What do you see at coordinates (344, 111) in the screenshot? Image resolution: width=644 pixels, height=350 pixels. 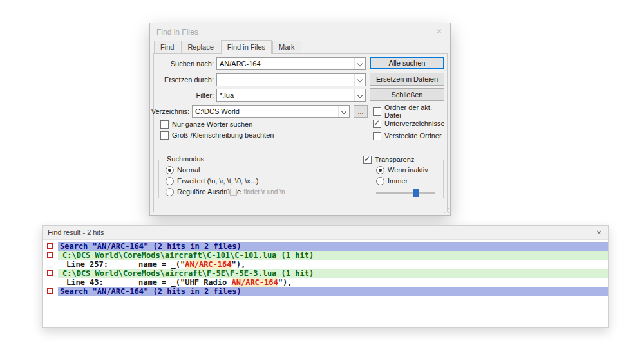 I see `directory-dropdown-button` at bounding box center [344, 111].